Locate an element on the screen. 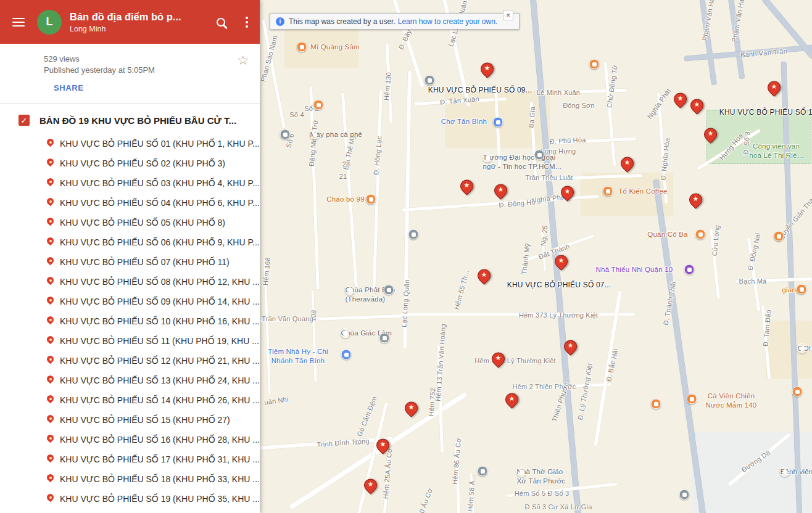 This screenshot has height=513, width=812. map-label: Hẻm 373 Lý Thường Kiệt is located at coordinates (558, 315).